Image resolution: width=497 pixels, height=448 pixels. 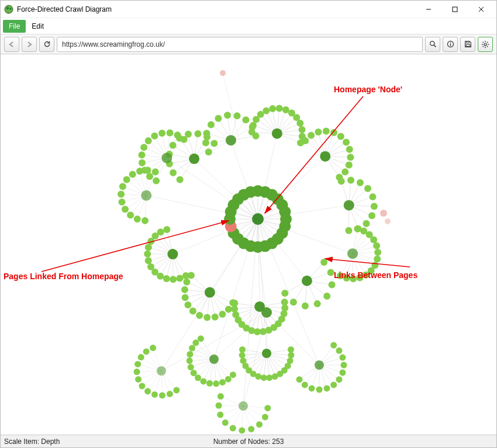 What do you see at coordinates (450, 44) in the screenshot?
I see `info-button` at bounding box center [450, 44].